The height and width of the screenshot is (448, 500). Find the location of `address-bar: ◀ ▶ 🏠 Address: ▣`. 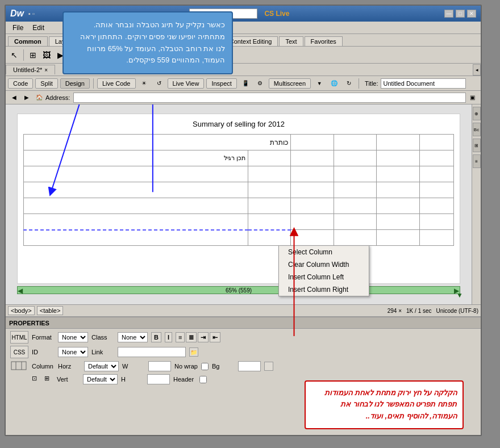

address-bar: ◀ ▶ 🏠 Address: ▣ is located at coordinates (243, 98).